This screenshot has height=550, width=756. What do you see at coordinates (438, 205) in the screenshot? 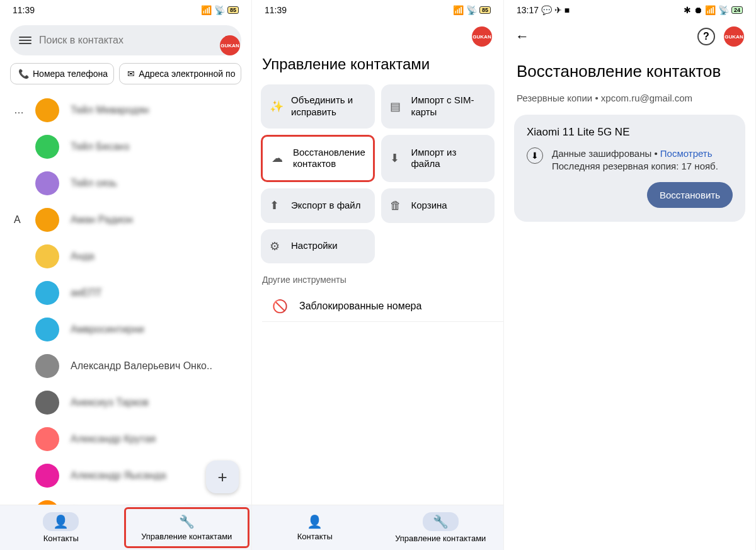
I see `trash-button: 🗑Корзина` at bounding box center [438, 205].